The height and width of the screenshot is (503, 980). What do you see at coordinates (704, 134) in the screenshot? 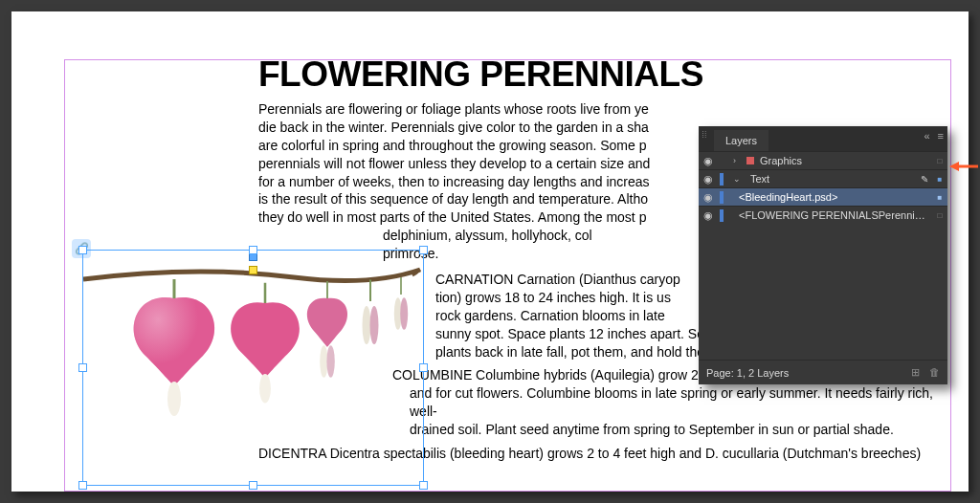
I see `panel-grip-icon: ∷∷` at bounding box center [704, 134].